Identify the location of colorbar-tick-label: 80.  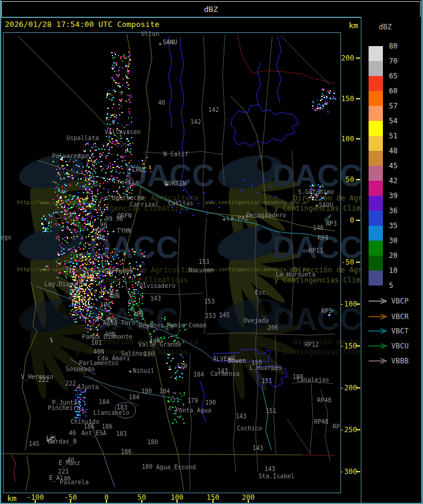
(393, 46).